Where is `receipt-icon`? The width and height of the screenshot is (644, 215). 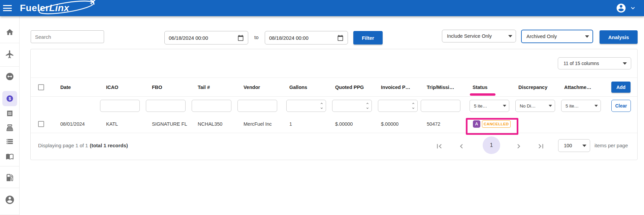 receipt-icon is located at coordinates (9, 113).